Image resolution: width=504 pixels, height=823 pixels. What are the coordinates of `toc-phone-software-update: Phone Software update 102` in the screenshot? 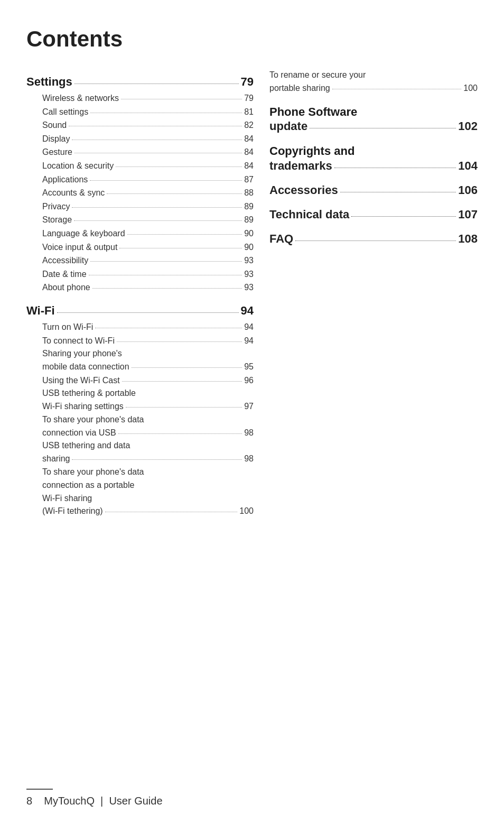 It's located at (374, 119).